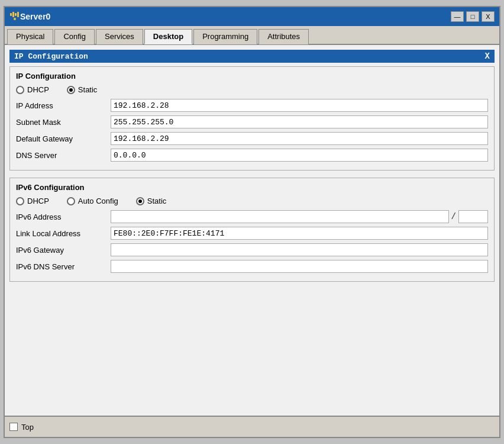  I want to click on ipv6-dhcp-label: DHCP, so click(38, 201).